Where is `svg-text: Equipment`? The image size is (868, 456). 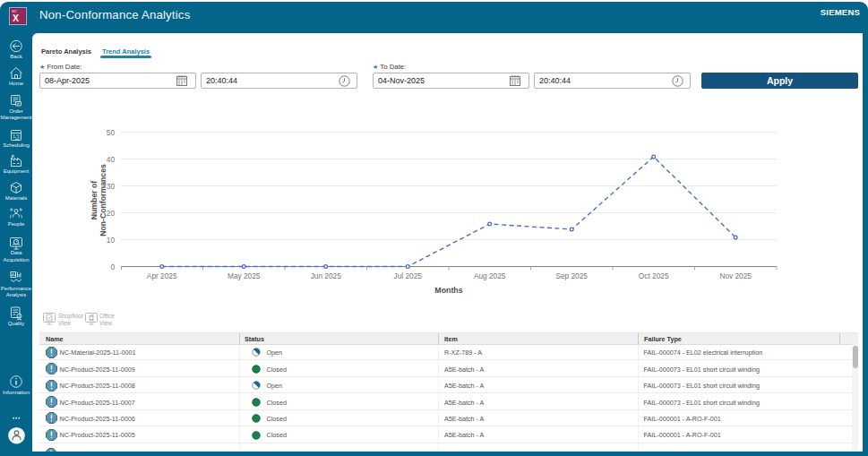 svg-text: Equipment is located at coordinates (16, 171).